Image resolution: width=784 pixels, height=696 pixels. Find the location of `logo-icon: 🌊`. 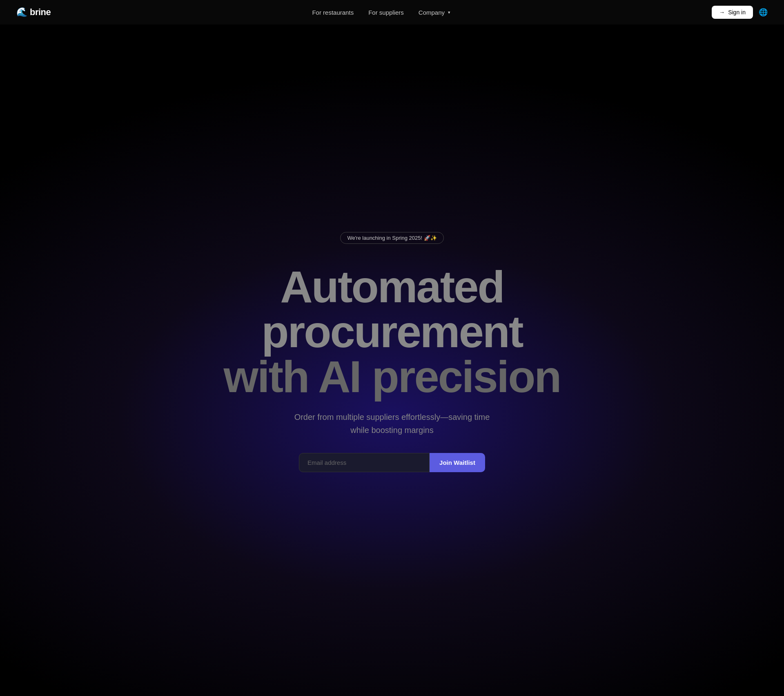

logo-icon: 🌊 is located at coordinates (22, 12).